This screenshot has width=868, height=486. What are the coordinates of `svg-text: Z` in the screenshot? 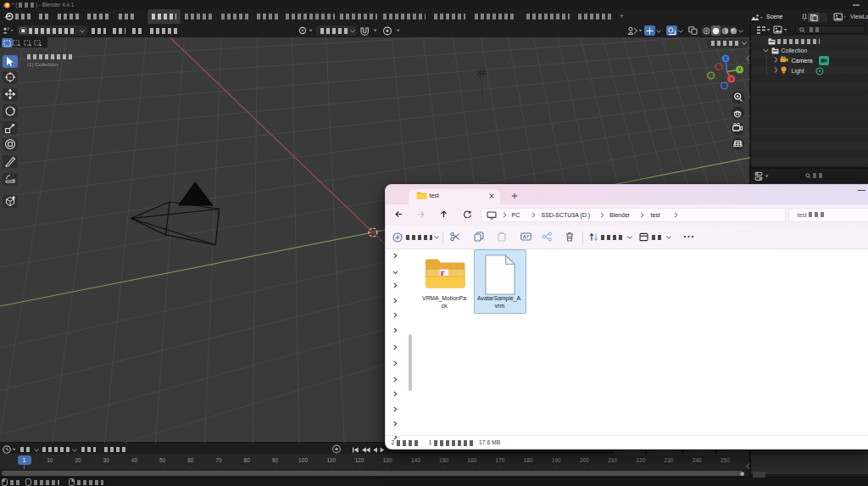 It's located at (726, 59).